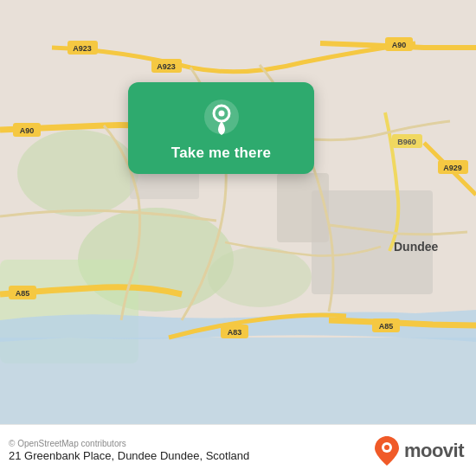  I want to click on take-me-there-popup: Take me there, so click(222, 128).